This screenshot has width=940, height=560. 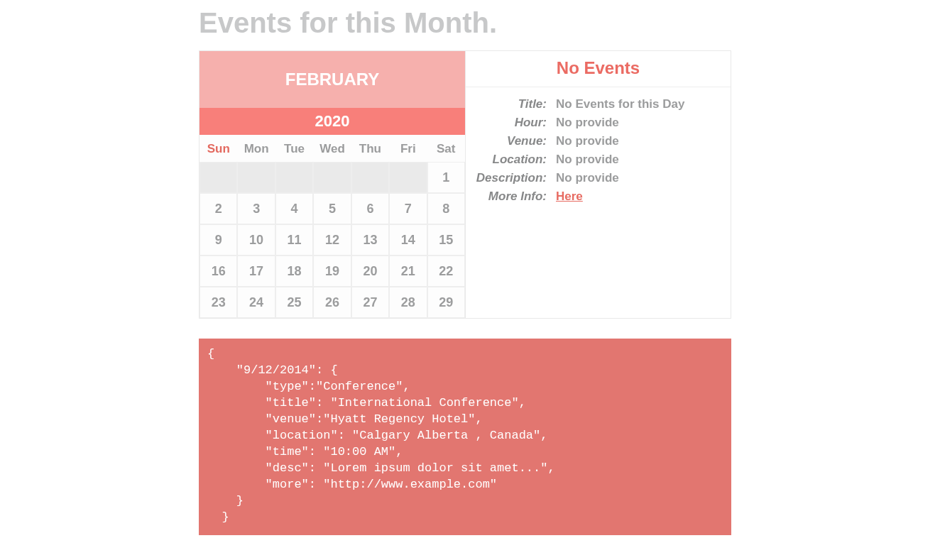 What do you see at coordinates (408, 302) in the screenshot?
I see `calendar-day: 28` at bounding box center [408, 302].